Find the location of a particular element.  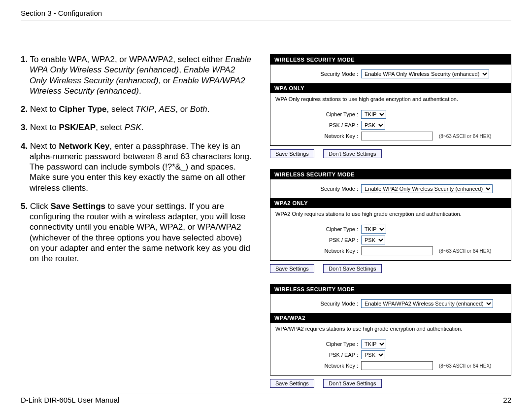

step-num: 5. is located at coordinates (24, 206).